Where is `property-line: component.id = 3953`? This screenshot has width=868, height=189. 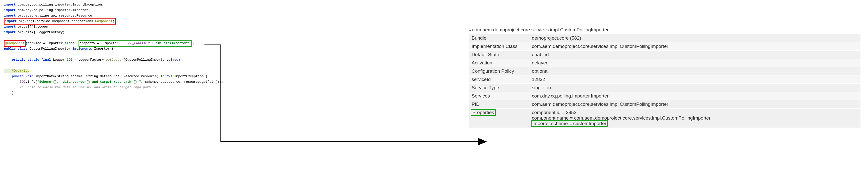
property-line: component.id = 3953 is located at coordinates (695, 113).